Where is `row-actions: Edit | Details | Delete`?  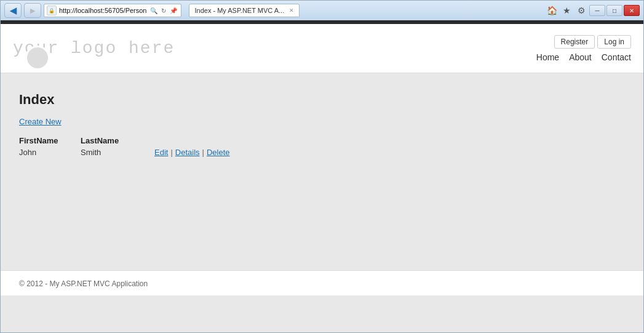 row-actions: Edit | Details | Delete is located at coordinates (192, 153).